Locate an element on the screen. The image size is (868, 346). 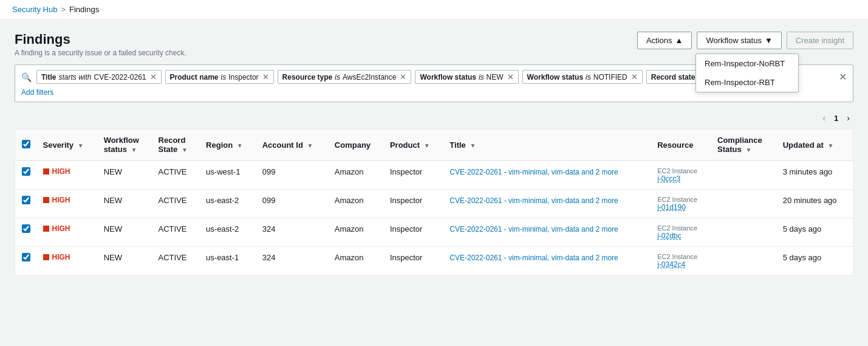
col-compliance-status: ComplianceStatus ▼ is located at coordinates (744, 145).